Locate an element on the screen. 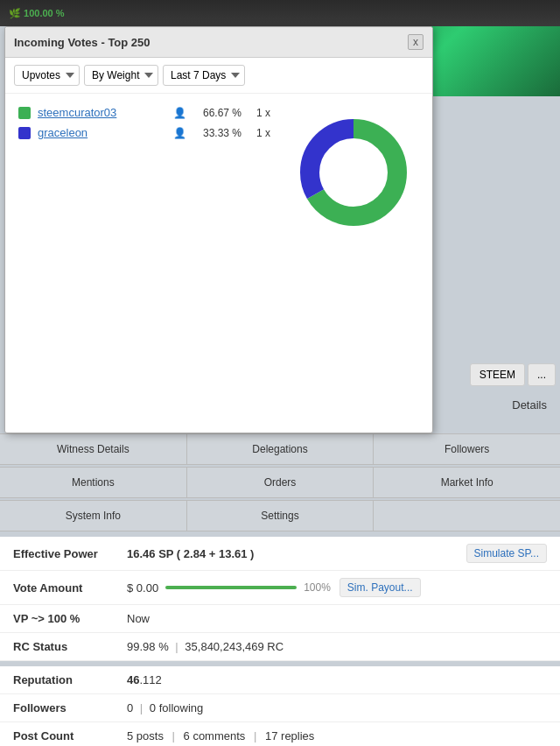 Image resolution: width=560 pixels, height=746 pixels. steem-button: STEEM is located at coordinates (497, 375).